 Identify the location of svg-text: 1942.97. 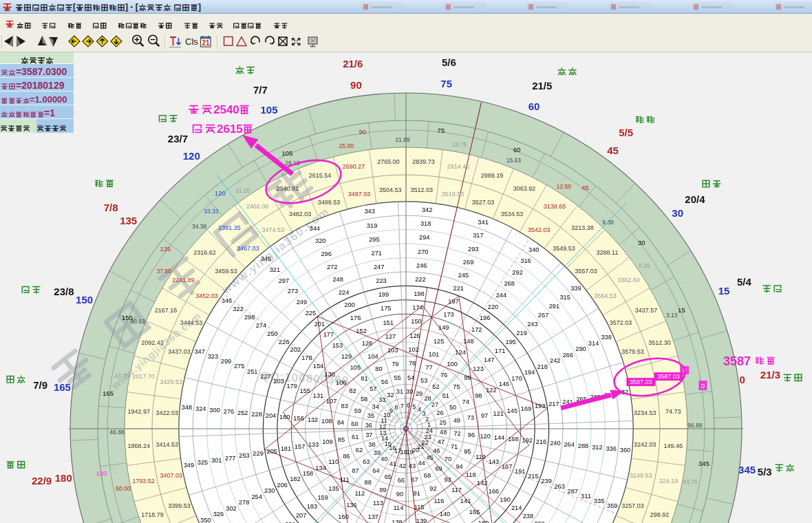
(139, 412).